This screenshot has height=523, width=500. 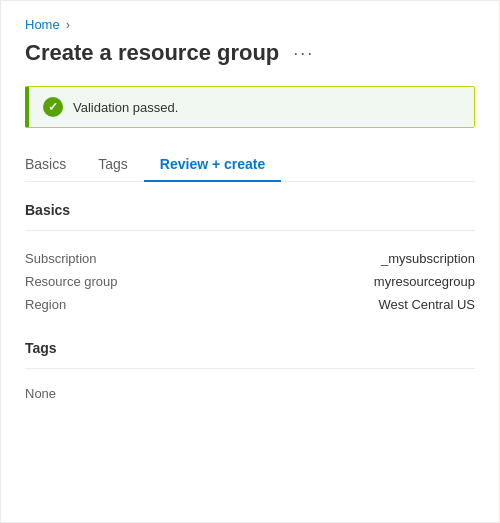 I want to click on tab-review-create: Review + create, so click(x=212, y=165).